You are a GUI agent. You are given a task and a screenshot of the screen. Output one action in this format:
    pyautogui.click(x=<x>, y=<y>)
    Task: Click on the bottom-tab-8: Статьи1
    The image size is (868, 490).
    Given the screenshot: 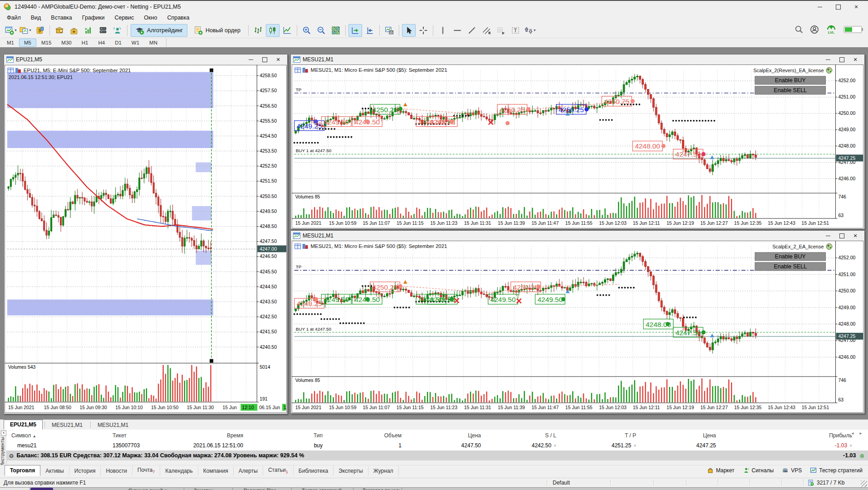 What is the action you would take?
    pyautogui.click(x=279, y=470)
    